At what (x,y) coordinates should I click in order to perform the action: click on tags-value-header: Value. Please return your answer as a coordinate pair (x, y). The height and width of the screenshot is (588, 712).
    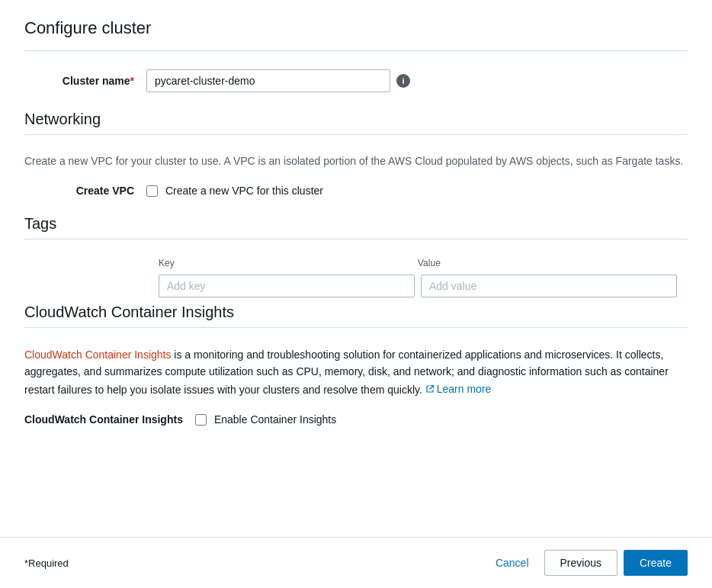
    Looking at the image, I should click on (547, 263).